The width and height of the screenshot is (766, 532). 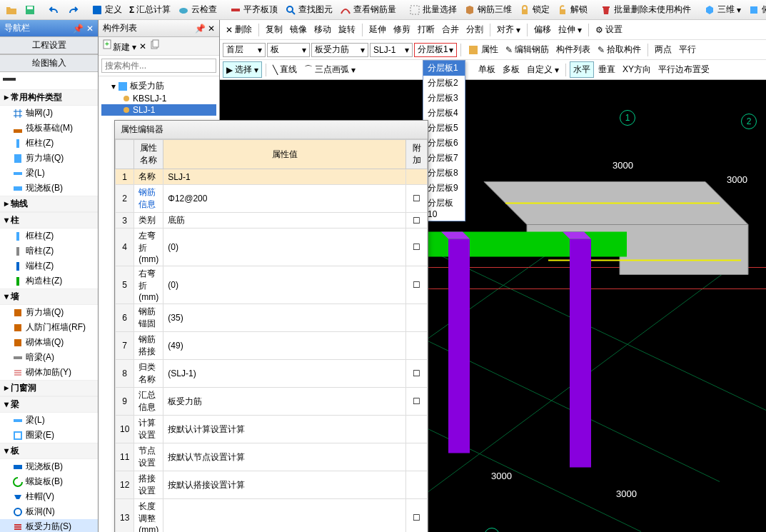 I want to click on dropdown-item: 分层板1, so click(x=444, y=69).